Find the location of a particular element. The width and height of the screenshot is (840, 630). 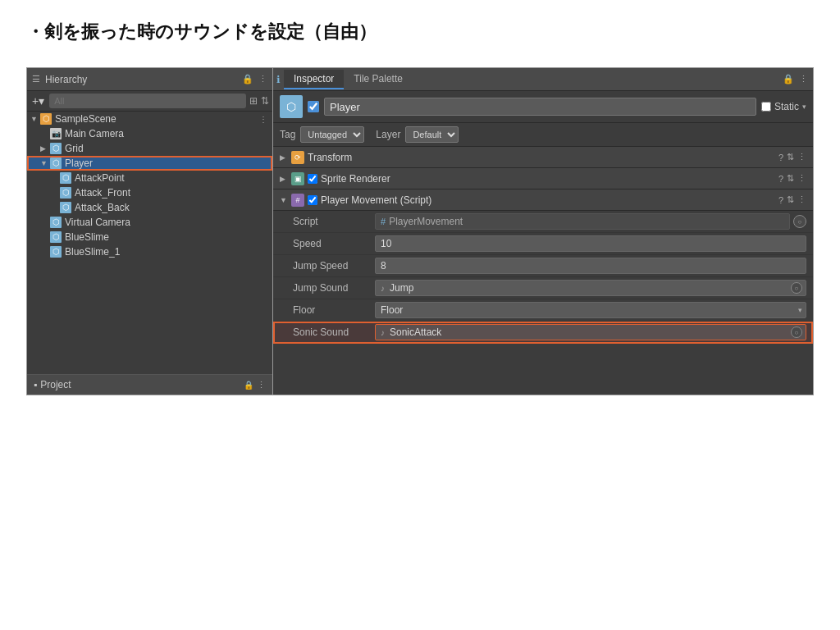

hierarchy-item-attackpoint: ⬡ AttackPoint is located at coordinates (149, 178).